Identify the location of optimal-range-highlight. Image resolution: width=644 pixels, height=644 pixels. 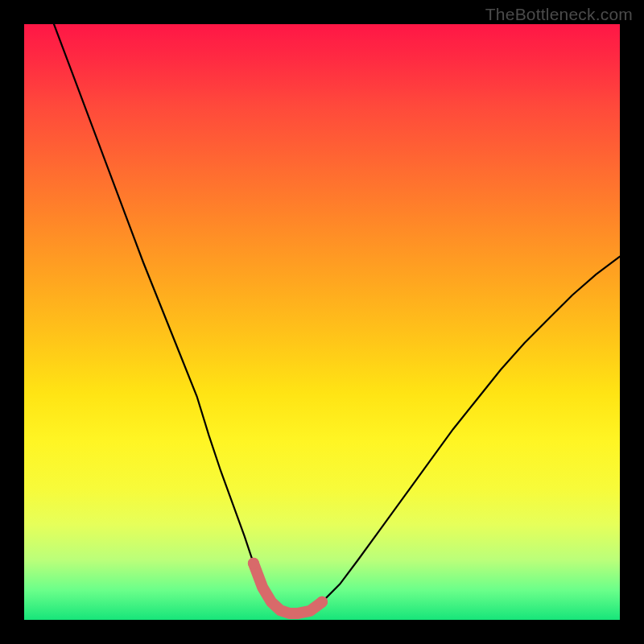
(288, 588).